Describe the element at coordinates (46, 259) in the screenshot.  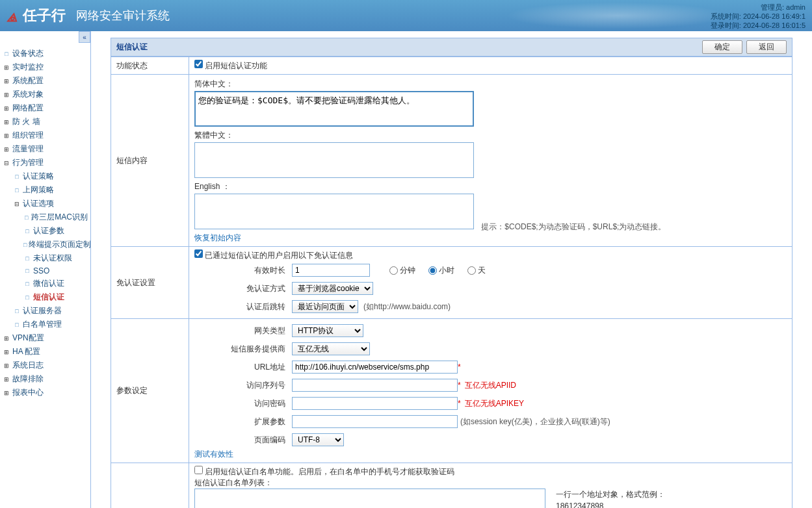
I see `sidebar-item-未认证权限: 未认证权限` at that location.